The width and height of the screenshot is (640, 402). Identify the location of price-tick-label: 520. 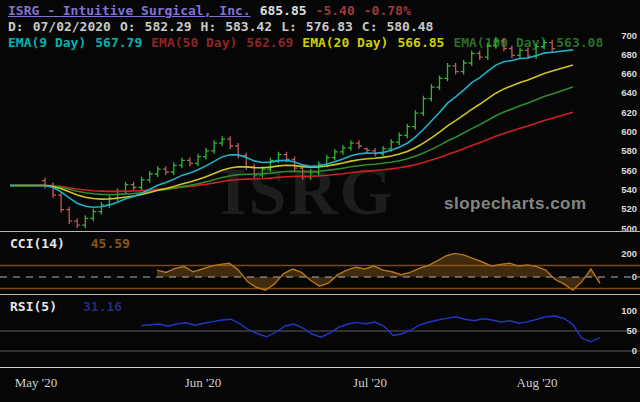
(629, 208).